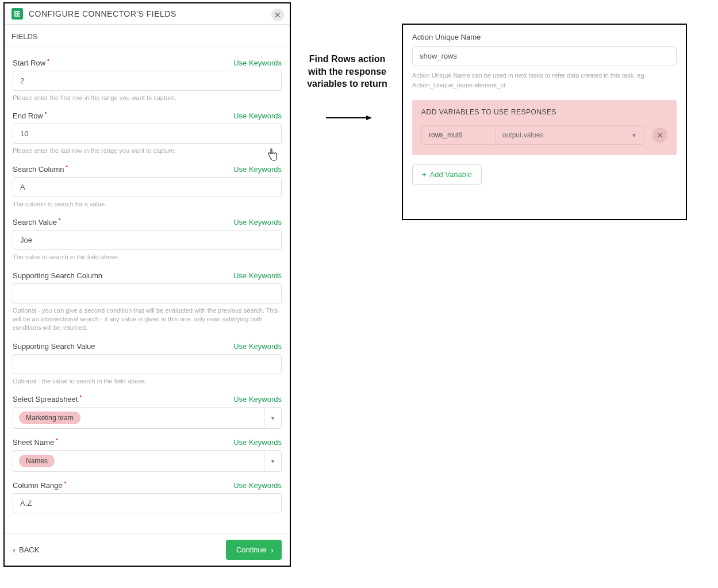  Describe the element at coordinates (147, 364) in the screenshot. I see `field-support-value: Supporting Search Value Use Keywords Opt…` at that location.